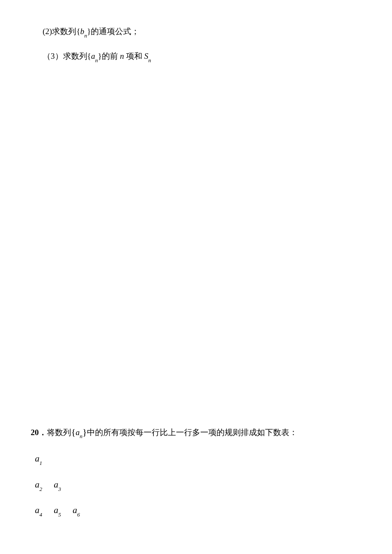 The image size is (392, 554). What do you see at coordinates (115, 32) in the screenshot?
I see `part2-text2: 的通项公式；` at bounding box center [115, 32].